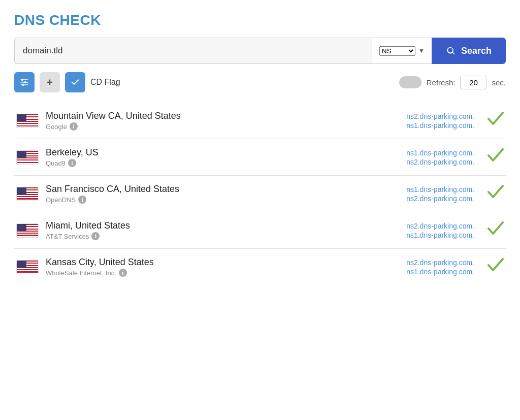 This screenshot has width=520, height=420. What do you see at coordinates (106, 82) in the screenshot?
I see `cd-flag-label: CD Flag` at bounding box center [106, 82].